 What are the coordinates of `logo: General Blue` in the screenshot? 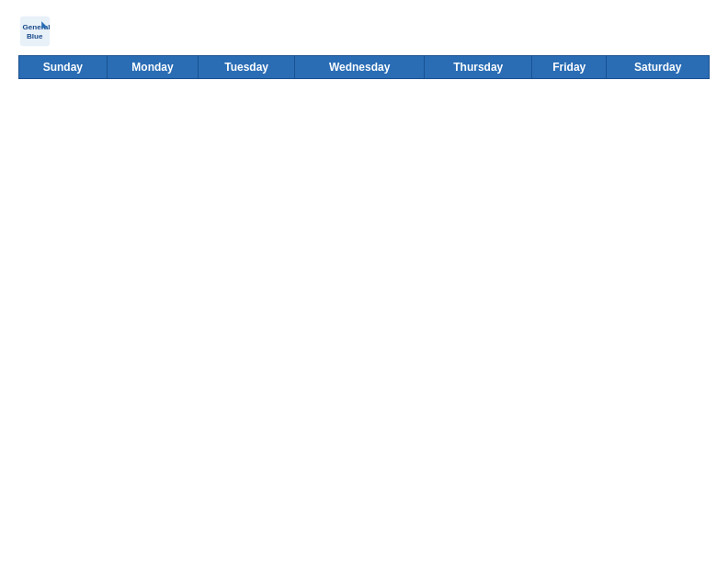 It's located at (37, 31).